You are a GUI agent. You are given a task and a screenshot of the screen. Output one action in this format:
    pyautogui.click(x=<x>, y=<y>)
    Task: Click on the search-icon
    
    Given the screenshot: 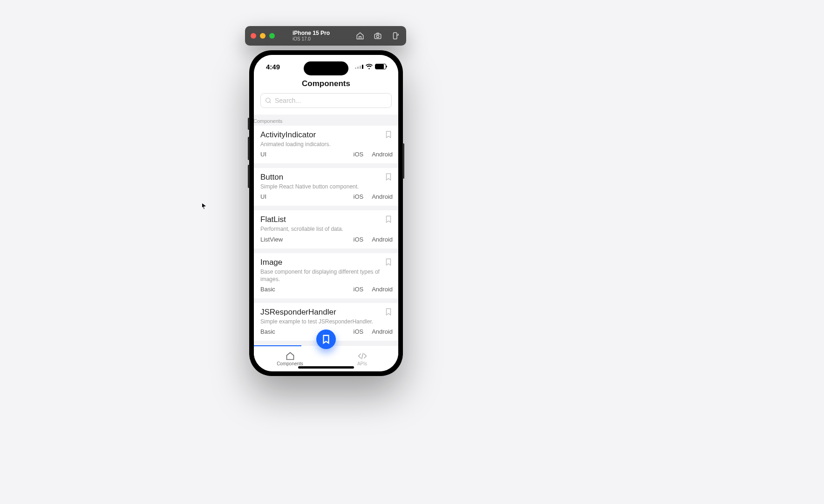 What is the action you would take?
    pyautogui.click(x=268, y=101)
    